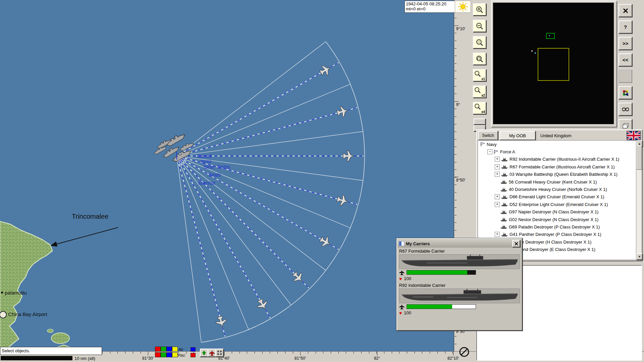 The height and width of the screenshot is (362, 644). Describe the element at coordinates (625, 109) in the screenshot. I see `observe-button` at that location.